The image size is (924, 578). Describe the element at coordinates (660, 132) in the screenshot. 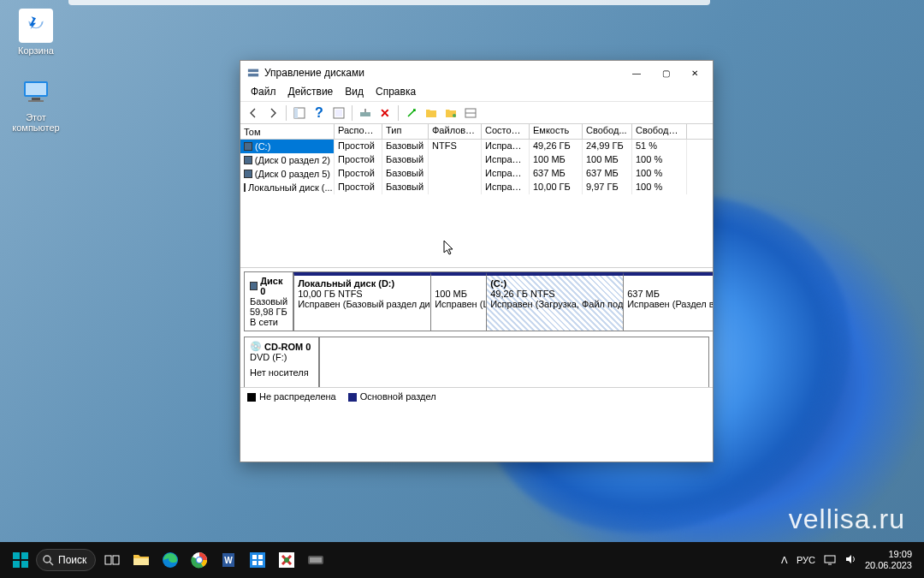

I see `col-pct: Свободно %` at that location.